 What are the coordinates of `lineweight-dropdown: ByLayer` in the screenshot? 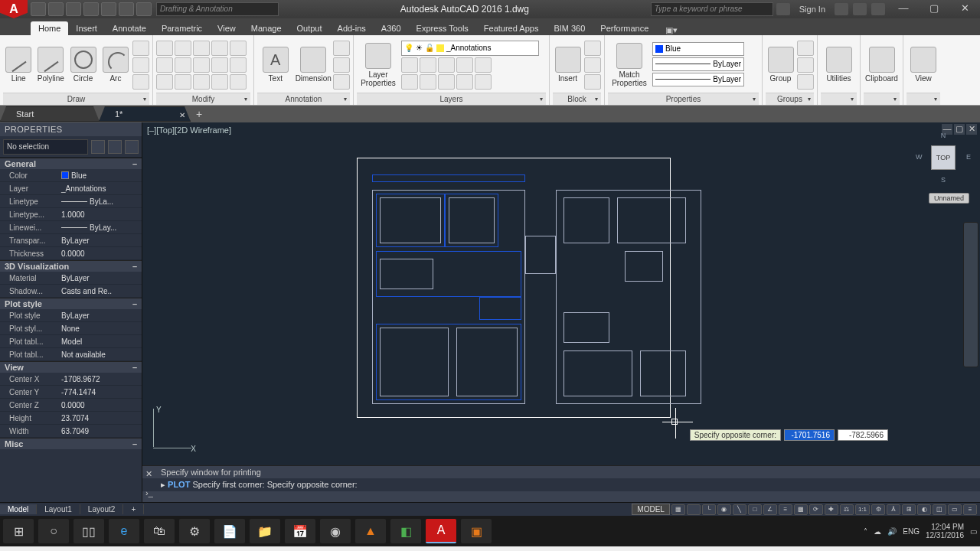 It's located at (698, 80).